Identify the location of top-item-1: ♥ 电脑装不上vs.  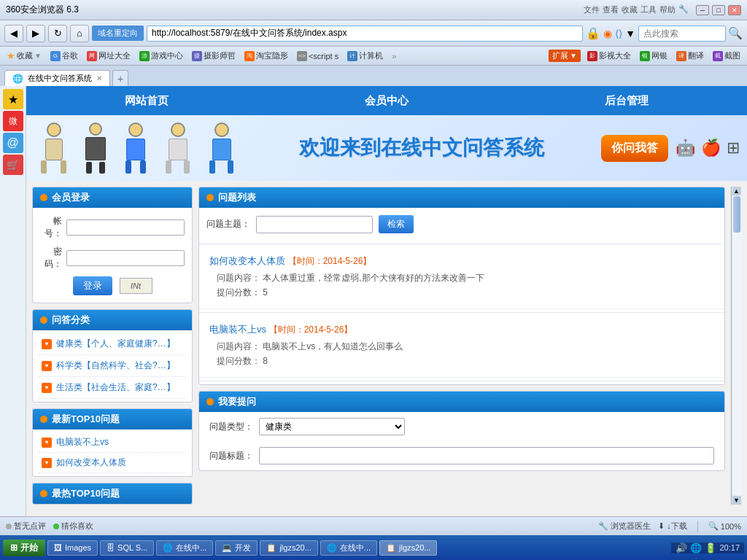
(112, 443).